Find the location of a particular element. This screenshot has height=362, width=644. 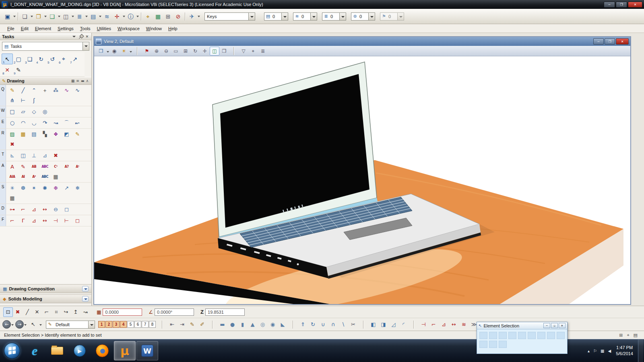

show-desktop-button is located at coordinates (641, 351).